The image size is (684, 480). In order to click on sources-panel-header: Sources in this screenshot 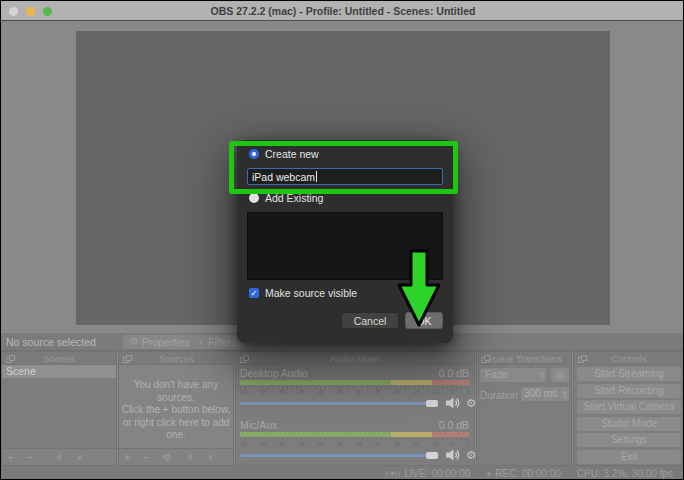, I will do `click(176, 358)`.